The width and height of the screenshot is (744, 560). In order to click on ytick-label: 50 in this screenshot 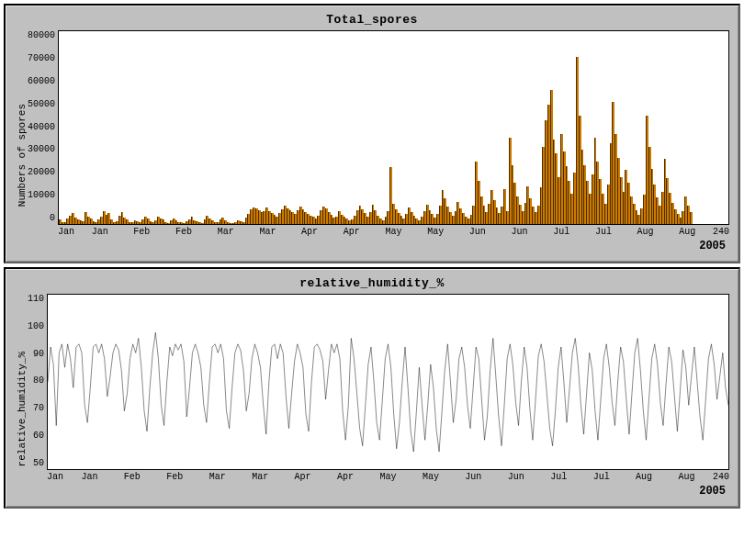, I will do `click(39, 463)`.